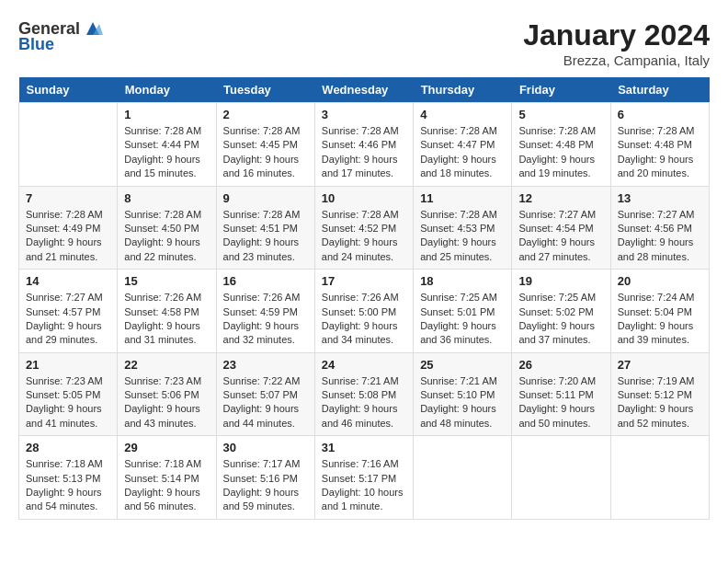  Describe the element at coordinates (616, 35) in the screenshot. I see `month-year-title: January 2024` at that location.